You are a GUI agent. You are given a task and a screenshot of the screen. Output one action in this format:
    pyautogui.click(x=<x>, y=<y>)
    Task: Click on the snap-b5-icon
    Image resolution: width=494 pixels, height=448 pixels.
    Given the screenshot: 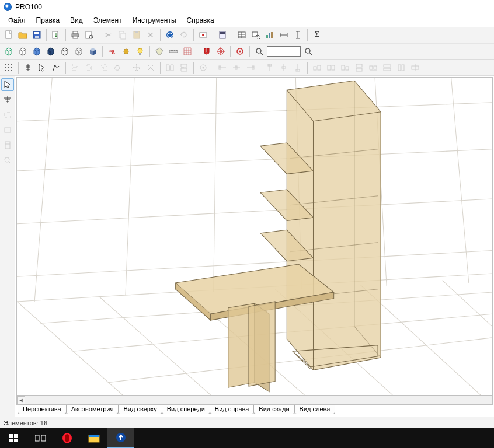 What is the action you would take?
    pyautogui.click(x=373, y=68)
    